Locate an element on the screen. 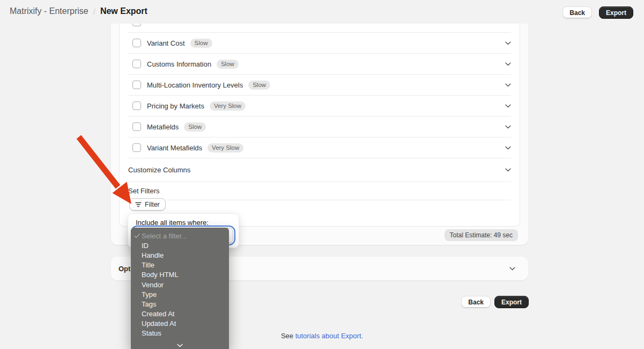 Image resolution: width=644 pixels, height=349 pixels. menu-item-status: Status is located at coordinates (180, 333).